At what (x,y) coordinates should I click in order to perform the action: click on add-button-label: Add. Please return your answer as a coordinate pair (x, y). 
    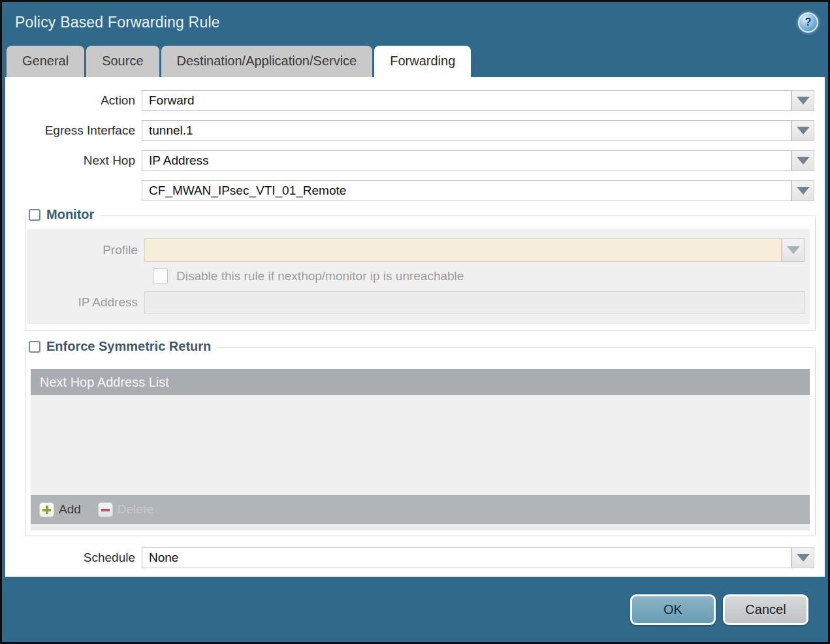
    Looking at the image, I should click on (70, 509).